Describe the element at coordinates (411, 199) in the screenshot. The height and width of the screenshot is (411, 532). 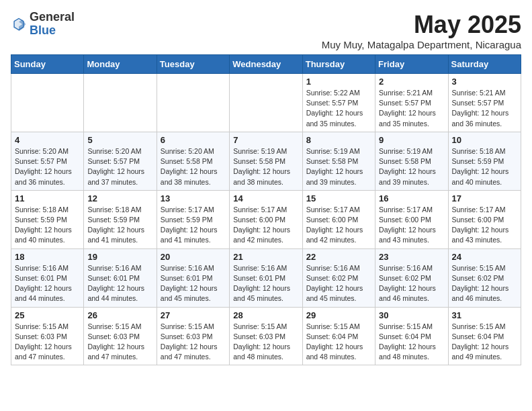
I see `day-number: 16` at that location.